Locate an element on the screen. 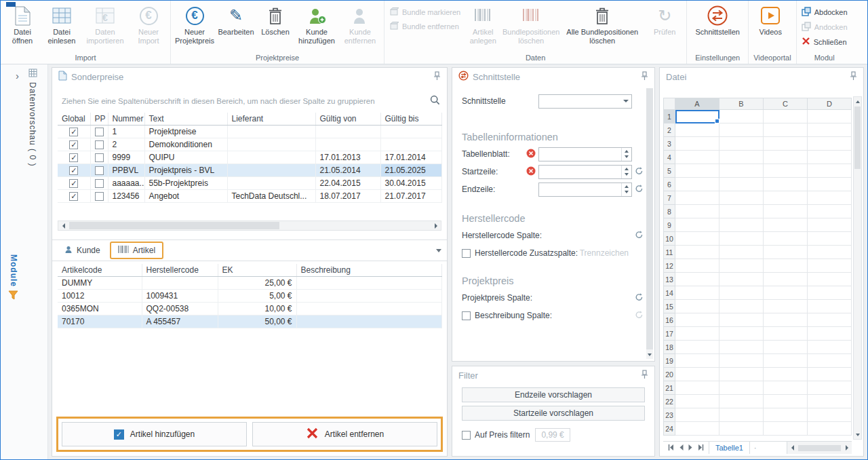 This screenshot has height=460, width=868. sheet-column-header-C: C is located at coordinates (785, 104).